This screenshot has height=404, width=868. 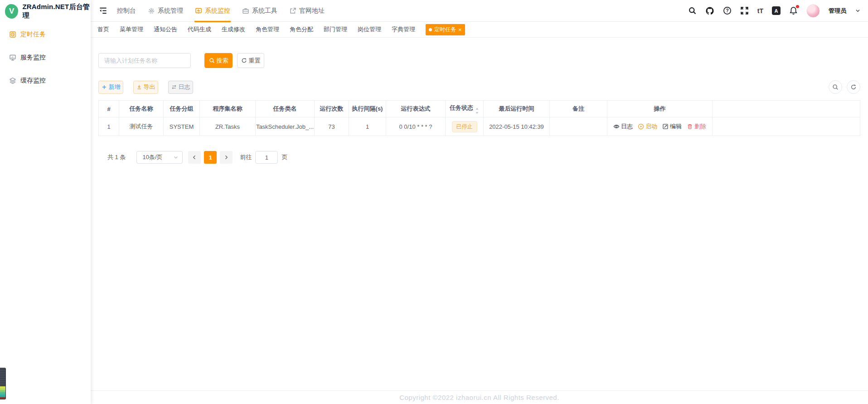 What do you see at coordinates (727, 11) in the screenshot?
I see `help-icon: ?` at bounding box center [727, 11].